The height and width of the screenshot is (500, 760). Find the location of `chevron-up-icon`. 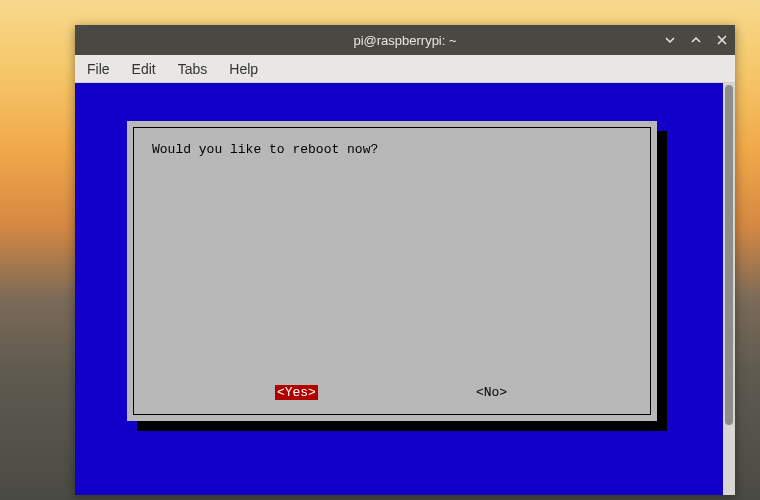

chevron-up-icon is located at coordinates (696, 40).